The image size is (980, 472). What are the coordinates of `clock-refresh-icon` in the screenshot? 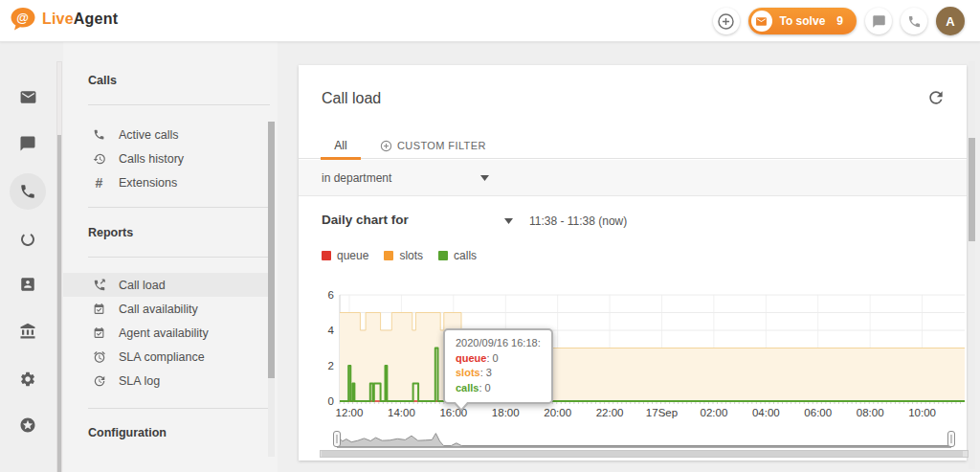 It's located at (100, 381).